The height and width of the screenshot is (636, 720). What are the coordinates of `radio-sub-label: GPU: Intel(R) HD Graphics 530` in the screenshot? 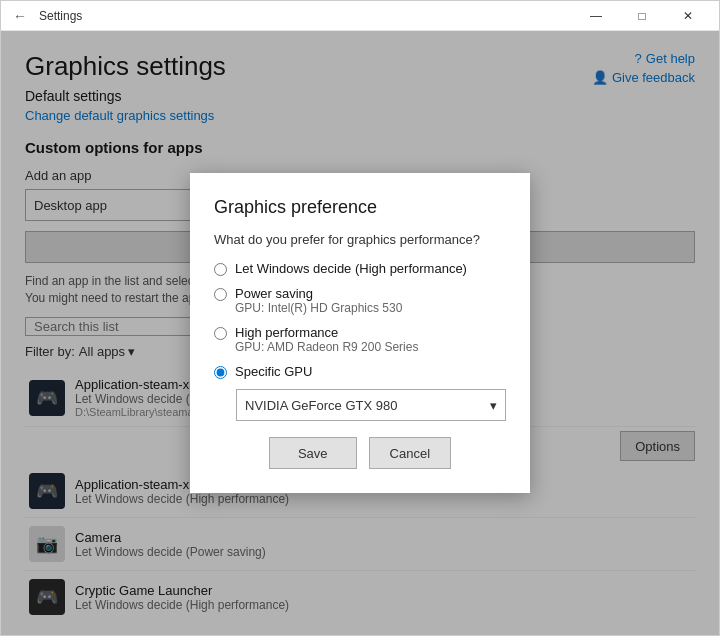 It's located at (318, 308).